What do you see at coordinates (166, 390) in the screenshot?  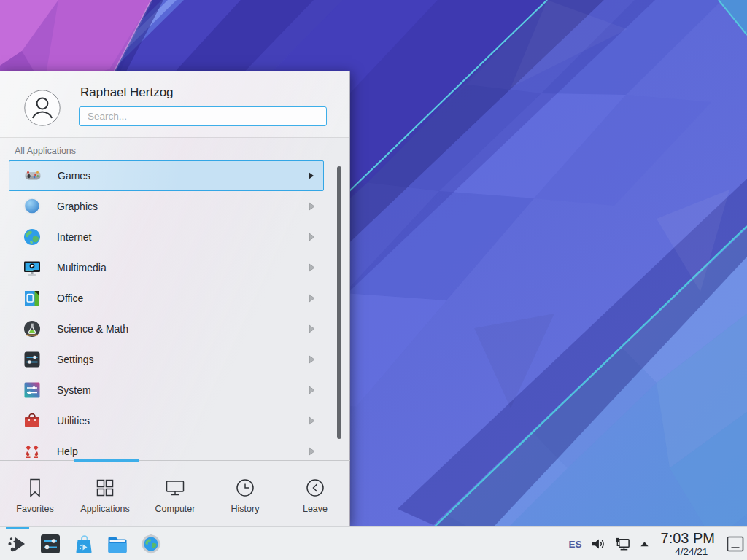 I see `category-system: System` at bounding box center [166, 390].